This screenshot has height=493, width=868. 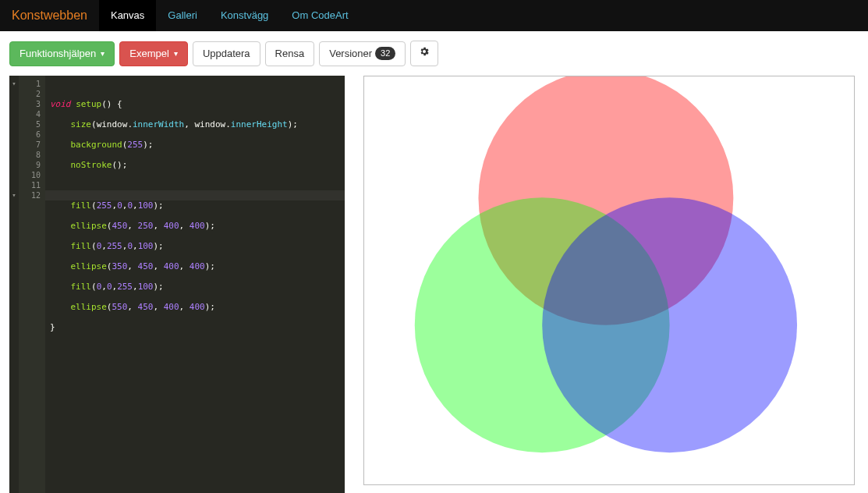 What do you see at coordinates (154, 54) in the screenshot?
I see `exempel-button: Exempel ▾` at bounding box center [154, 54].